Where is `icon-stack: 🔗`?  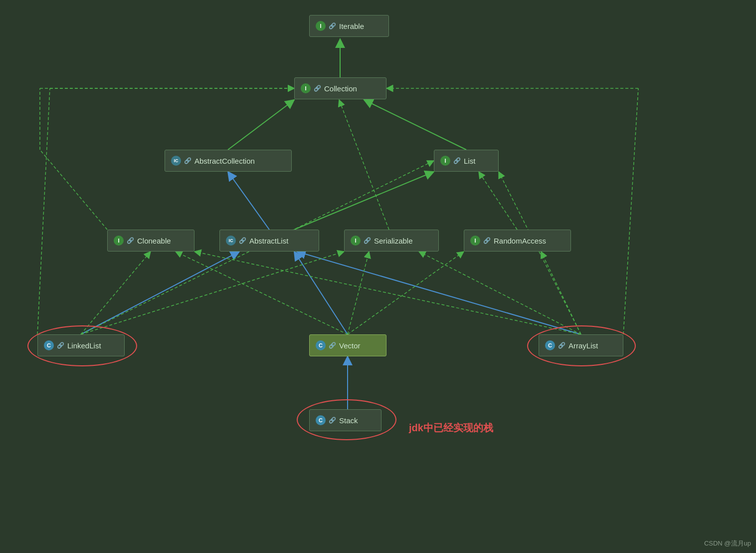
icon-stack: 🔗 is located at coordinates (332, 420).